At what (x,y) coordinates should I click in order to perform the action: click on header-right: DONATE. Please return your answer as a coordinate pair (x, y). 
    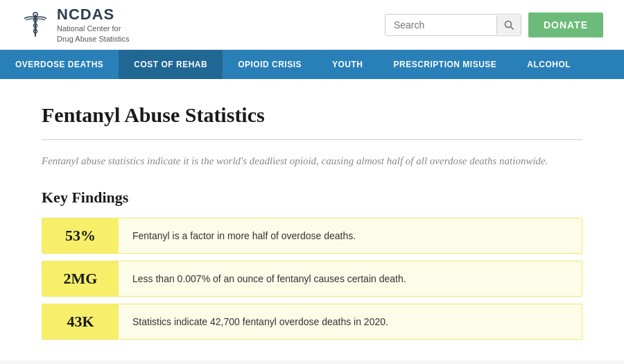
    Looking at the image, I should click on (494, 25).